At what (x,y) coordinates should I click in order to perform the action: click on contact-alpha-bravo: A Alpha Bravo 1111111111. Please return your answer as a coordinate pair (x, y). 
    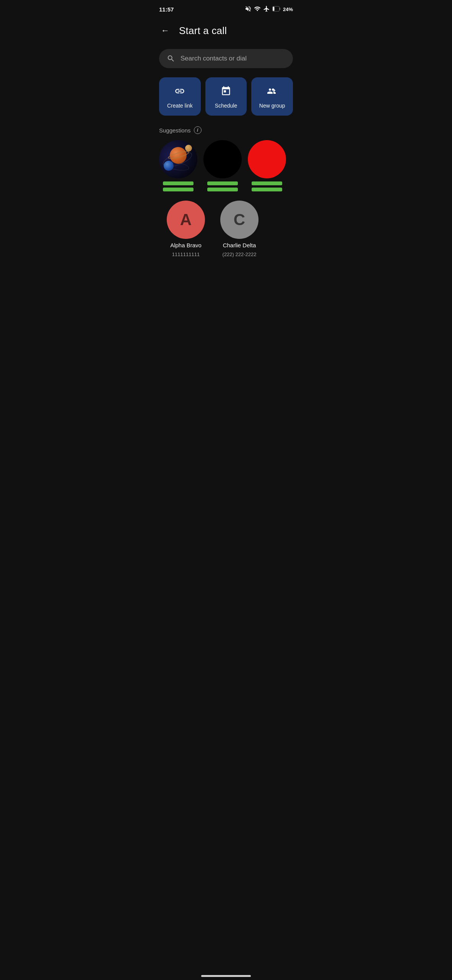
    Looking at the image, I should click on (186, 229).